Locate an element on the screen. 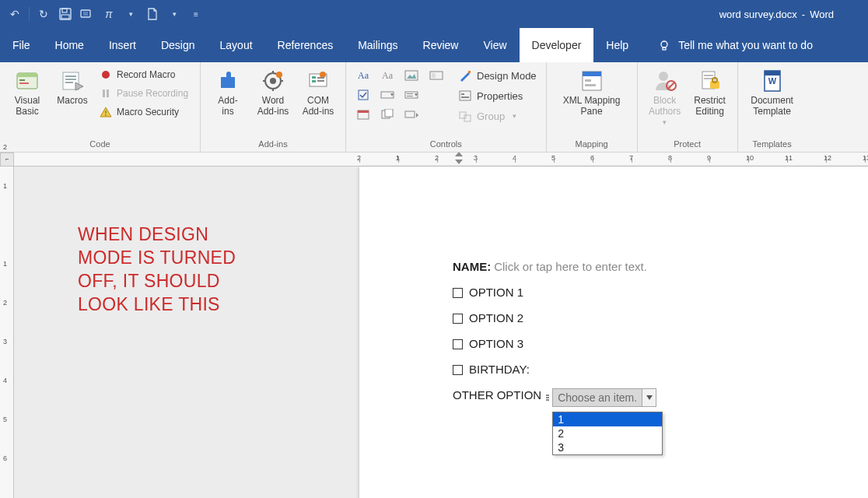 The image size is (868, 498). block-authors-button: Block Authors▾ is located at coordinates (665, 96).